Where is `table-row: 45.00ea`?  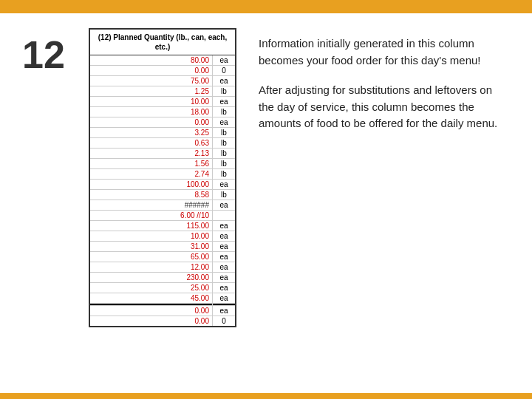
table-row: 45.00ea is located at coordinates (163, 299).